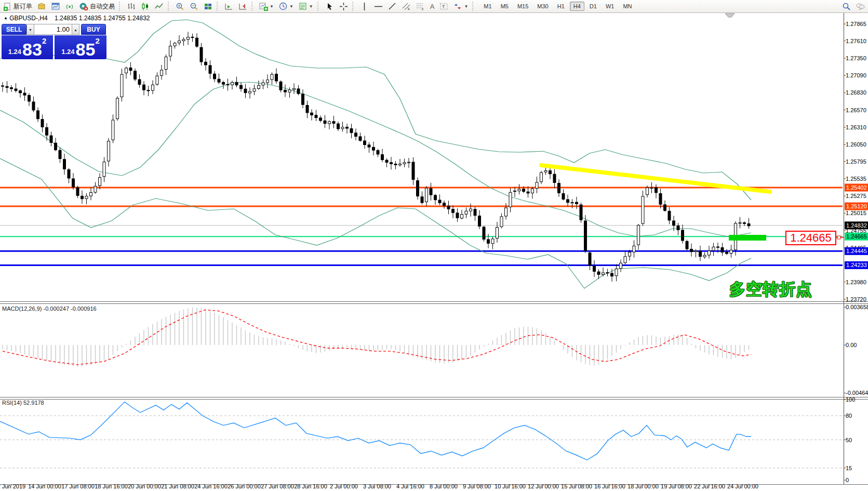  I want to click on volume-decrease-button: ▼, so click(30, 29).